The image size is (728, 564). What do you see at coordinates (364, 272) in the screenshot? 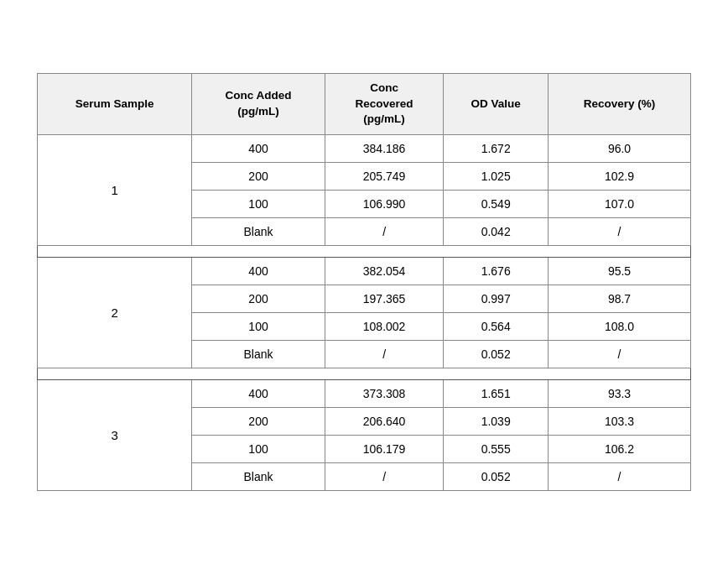
I see `table-row: 2400382.0541.67695.5` at bounding box center [364, 272].